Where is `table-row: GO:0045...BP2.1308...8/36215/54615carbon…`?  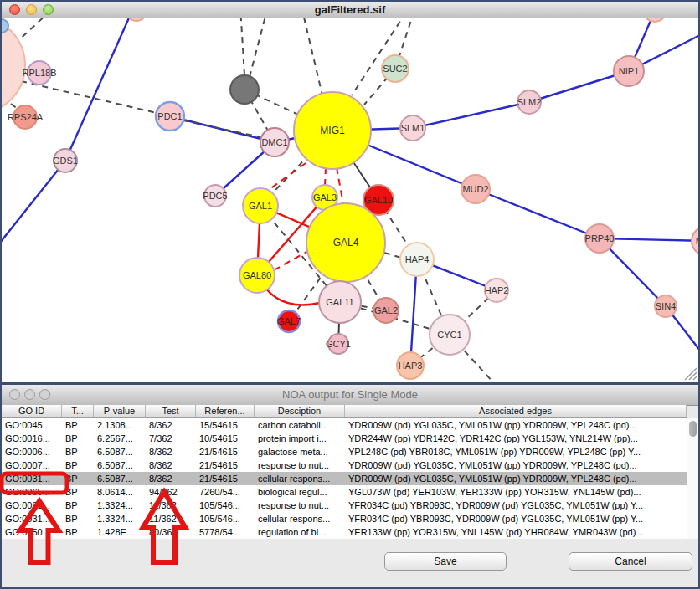 table-row: GO:0045...BP2.1308...8/36215/54615carbon… is located at coordinates (344, 425).